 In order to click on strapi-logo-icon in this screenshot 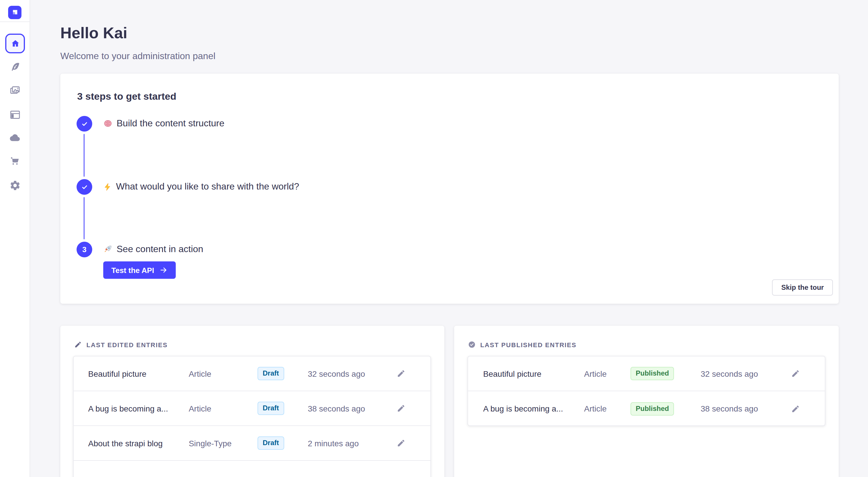, I will do `click(15, 12)`.